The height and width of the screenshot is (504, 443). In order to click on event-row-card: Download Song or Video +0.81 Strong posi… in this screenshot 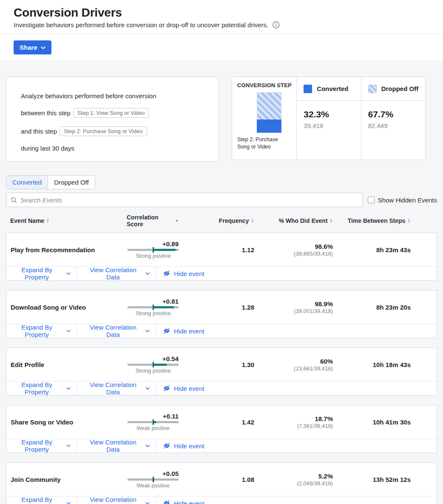, I will do `click(222, 314)`.